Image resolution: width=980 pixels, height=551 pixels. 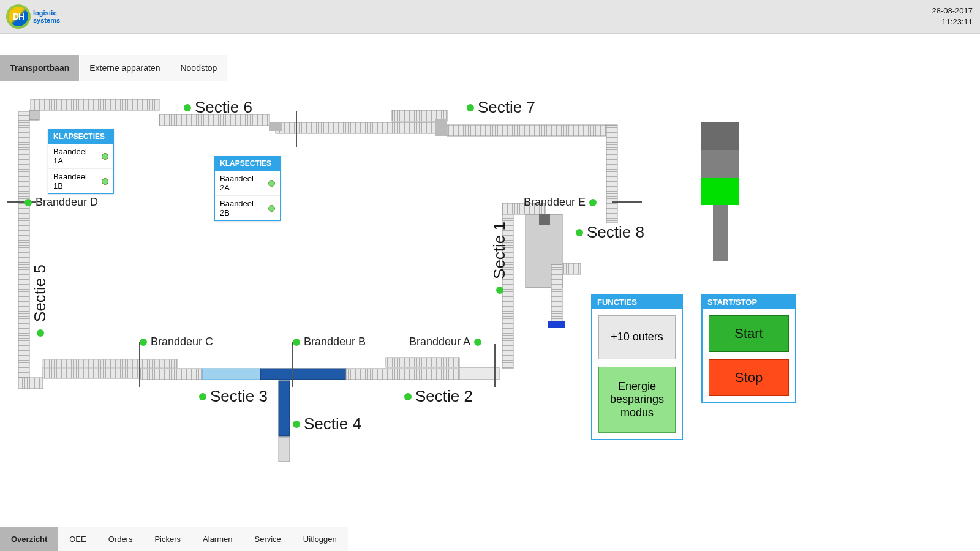 What do you see at coordinates (217, 539) in the screenshot?
I see `tab-alarmen: Alarmen` at bounding box center [217, 539].